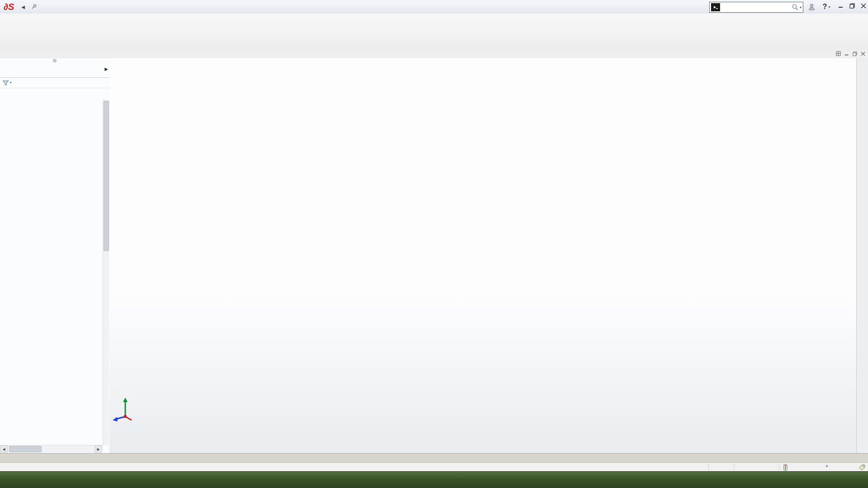 The width and height of the screenshot is (868, 488). Describe the element at coordinates (51, 272) in the screenshot. I see `feature-tree` at that location.